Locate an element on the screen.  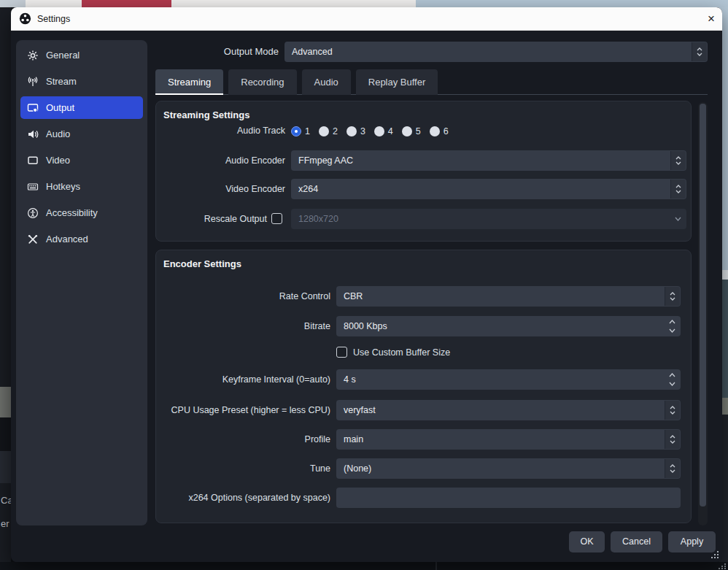
sidebar-item-advanced: Advanced is located at coordinates (82, 239).